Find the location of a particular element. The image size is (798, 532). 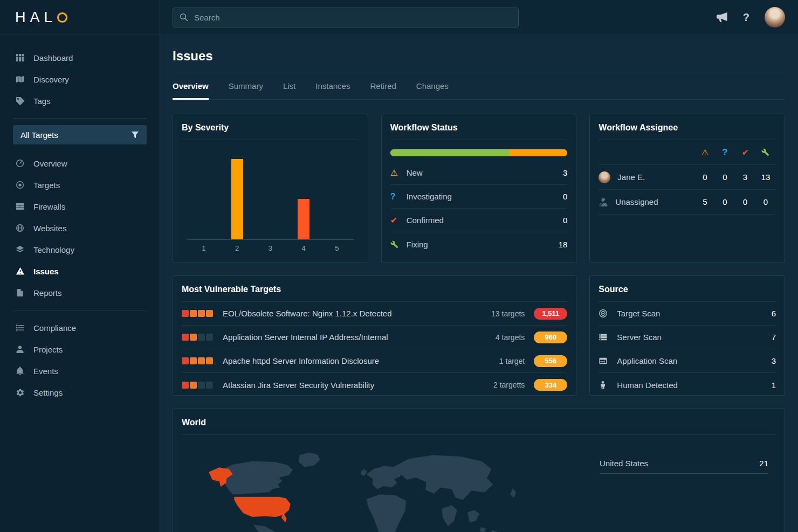

question-icon: ? is located at coordinates (725, 153).